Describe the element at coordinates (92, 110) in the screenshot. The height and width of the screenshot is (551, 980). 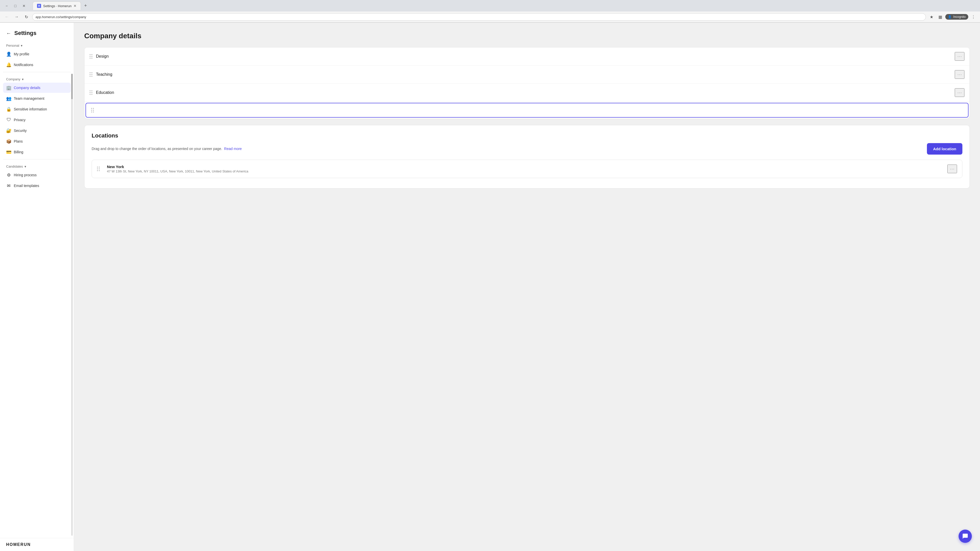
I see `drag-handle-new` at that location.